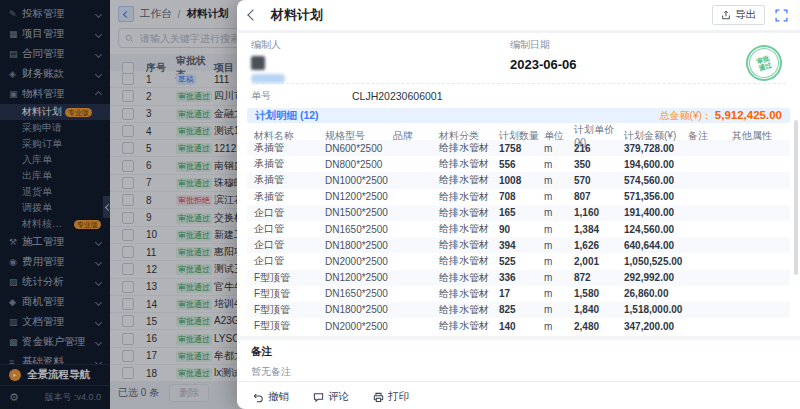 The image size is (800, 409). I want to click on drawer-header-actions: 导出, so click(750, 15).